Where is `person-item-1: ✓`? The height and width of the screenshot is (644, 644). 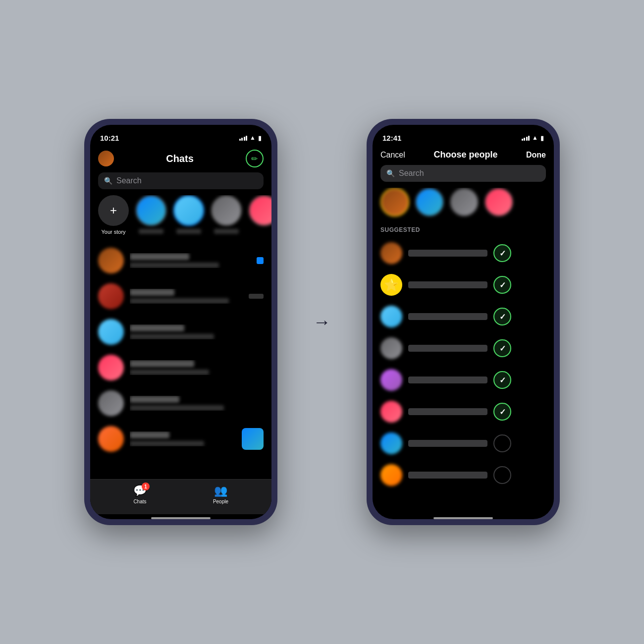
person-item-1: ✓ is located at coordinates (463, 253).